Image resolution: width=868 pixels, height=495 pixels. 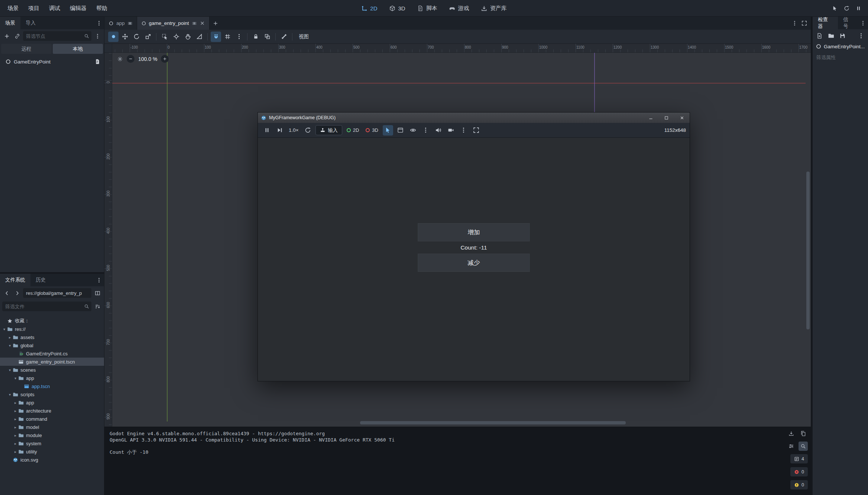 I want to click on increase-button: 增加, so click(x=474, y=232).